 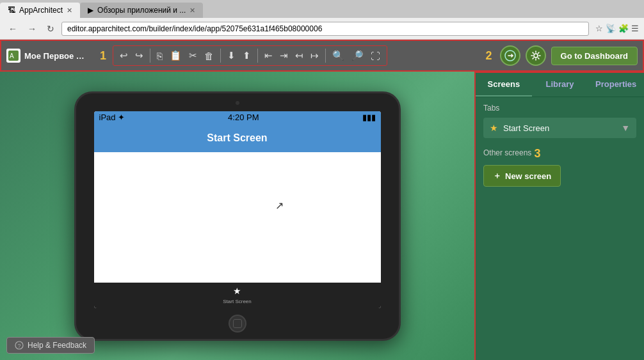 What do you see at coordinates (193, 56) in the screenshot?
I see `cut-button: ✂` at bounding box center [193, 56].